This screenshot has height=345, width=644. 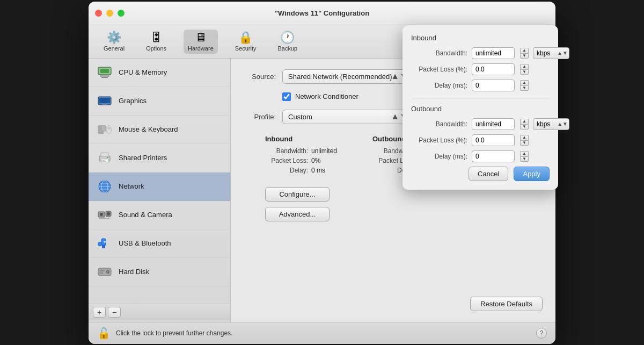 I want to click on panel-inbound-packetloss-input, so click(x=493, y=69).